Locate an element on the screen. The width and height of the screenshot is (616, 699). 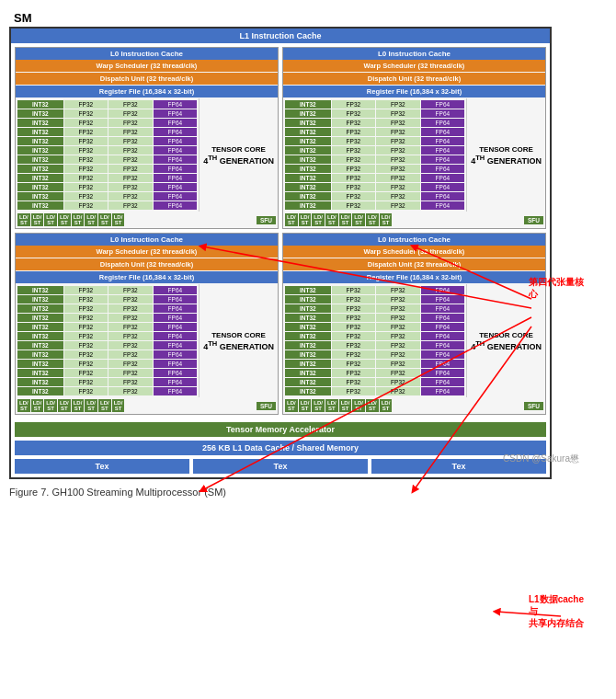
tensor-core-label-tl: TENSOR CORE is located at coordinates (239, 149).